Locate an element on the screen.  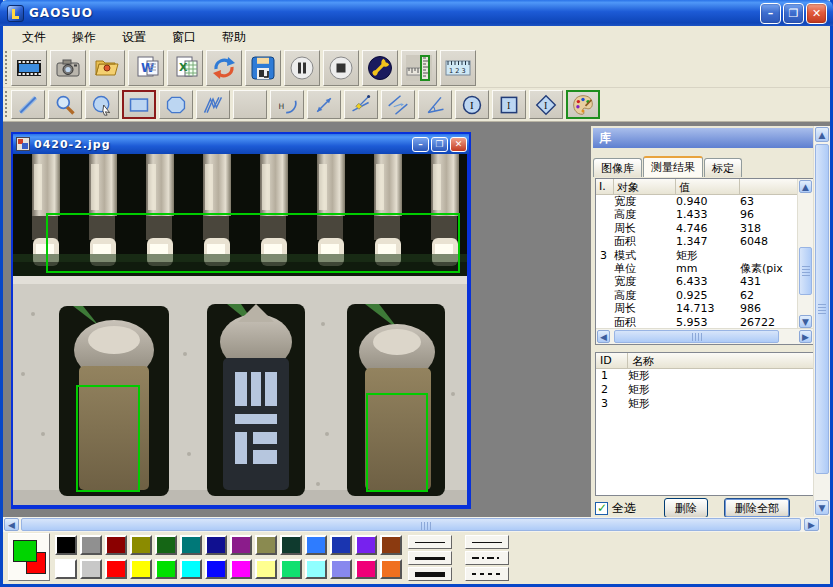
sync-tool-button is located at coordinates (224, 68).